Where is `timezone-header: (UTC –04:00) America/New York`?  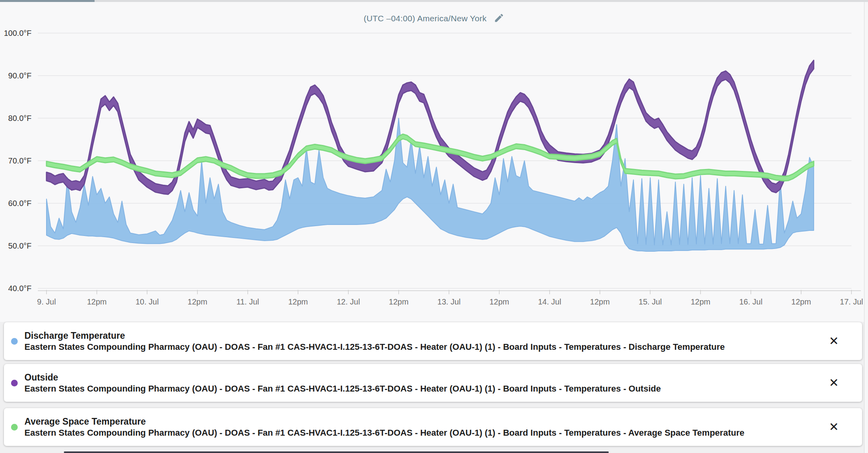 timezone-header: (UTC –04:00) America/New York is located at coordinates (434, 19).